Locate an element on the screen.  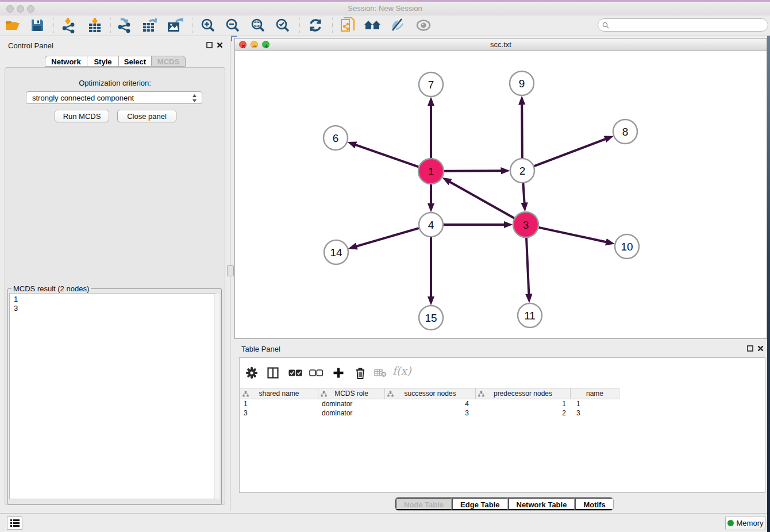
graph-node-9: 9 is located at coordinates (522, 83).